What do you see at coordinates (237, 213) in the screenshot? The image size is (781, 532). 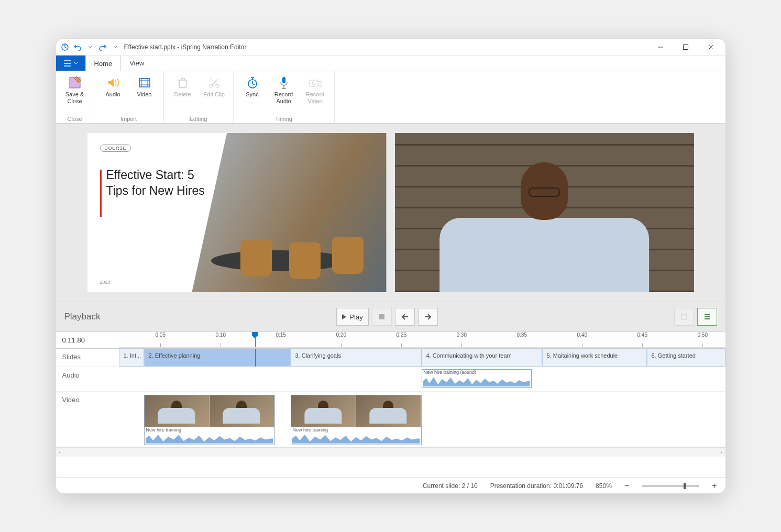 I see `slide-preview: COURSE Effective Start: 5 Tips for New H…` at bounding box center [237, 213].